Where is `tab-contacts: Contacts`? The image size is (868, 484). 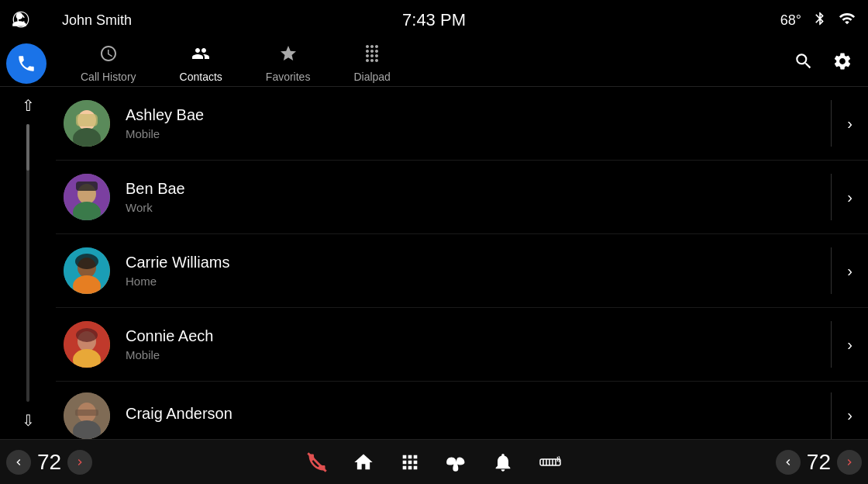 tab-contacts: Contacts is located at coordinates (202, 64).